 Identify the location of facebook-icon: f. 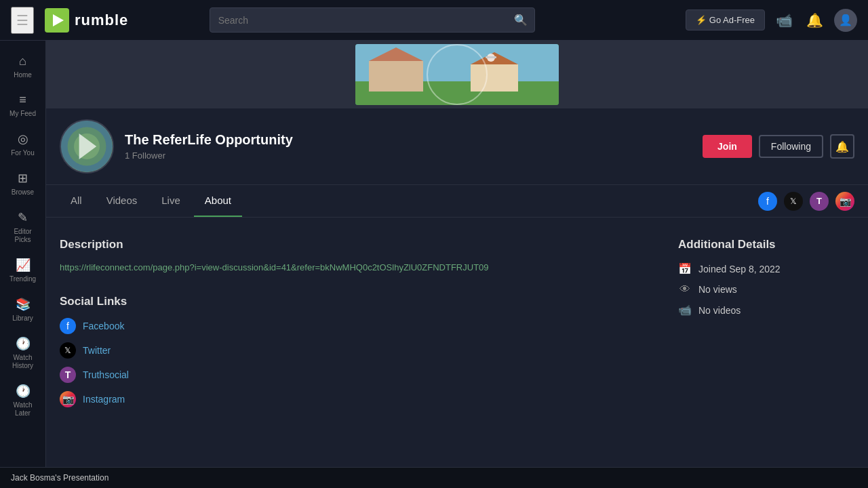
(68, 326).